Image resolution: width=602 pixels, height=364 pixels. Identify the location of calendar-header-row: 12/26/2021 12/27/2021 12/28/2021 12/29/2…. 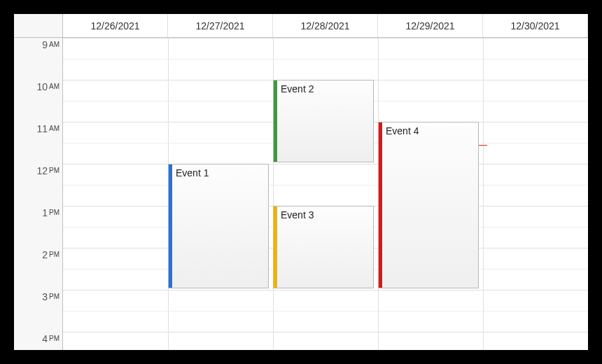
(301, 26).